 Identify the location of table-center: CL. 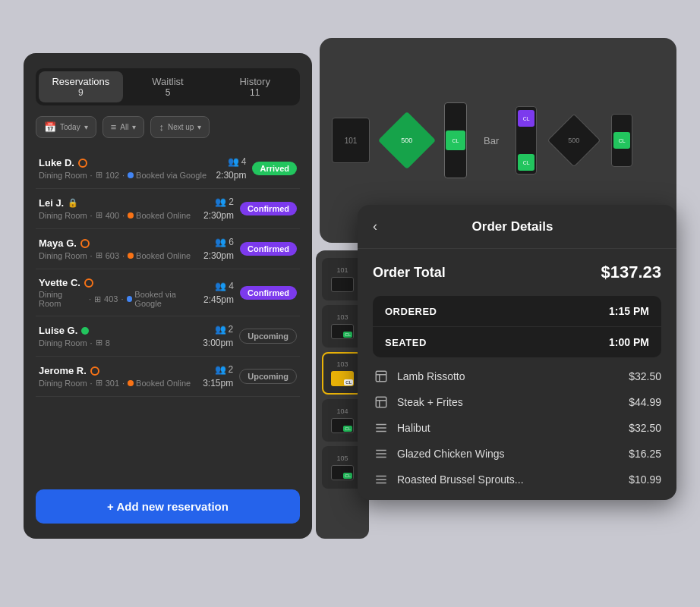
(456, 140).